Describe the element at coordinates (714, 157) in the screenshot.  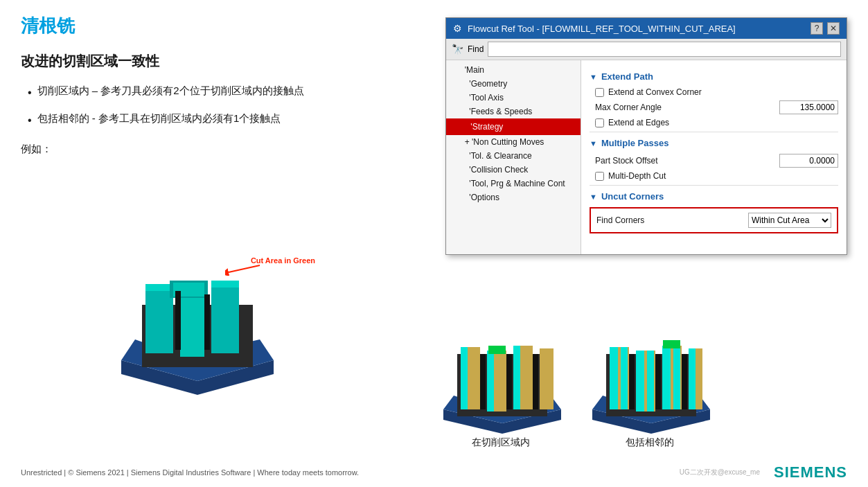
I see `right-settings-panel: ▼ Extend Path Extend at Convex Corner Ma…` at that location.